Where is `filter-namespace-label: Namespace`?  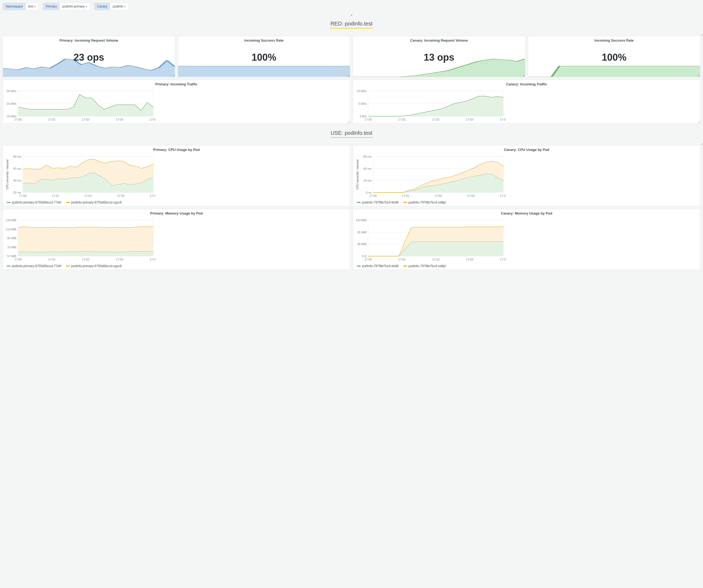 filter-namespace-label: Namespace is located at coordinates (14, 7).